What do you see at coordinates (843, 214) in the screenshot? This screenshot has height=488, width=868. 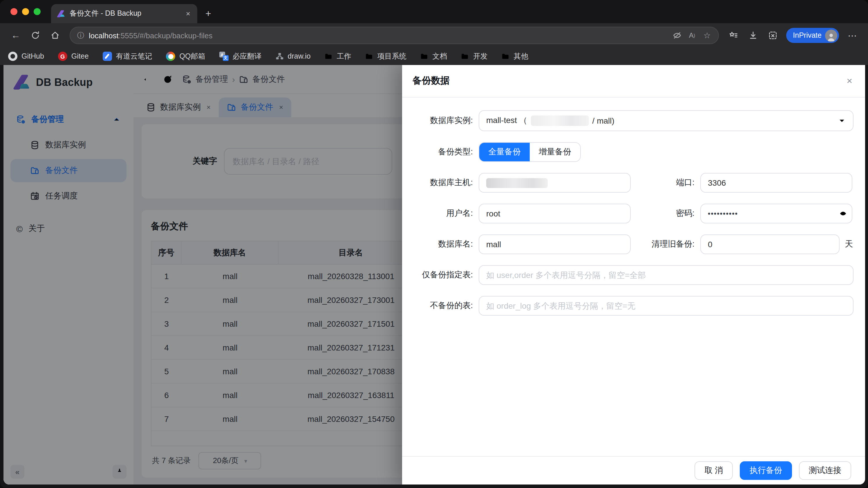 I see `eye-off-icon` at bounding box center [843, 214].